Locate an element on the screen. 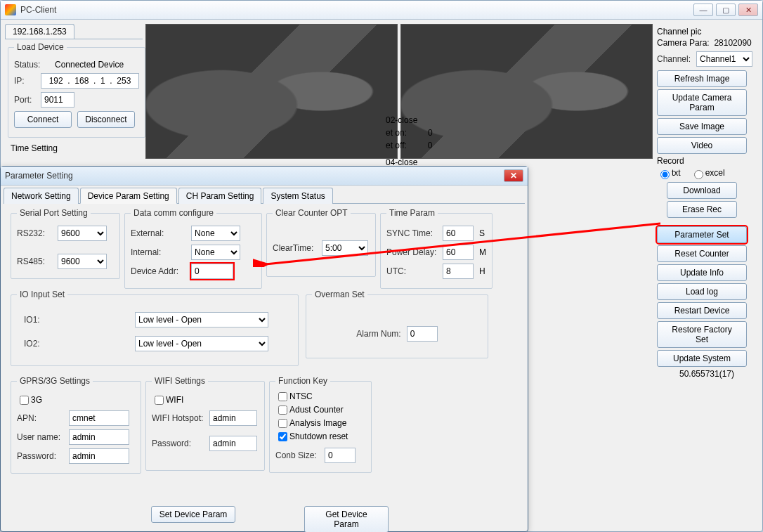 The image size is (763, 532). ip-label: IP: is located at coordinates (25, 81).